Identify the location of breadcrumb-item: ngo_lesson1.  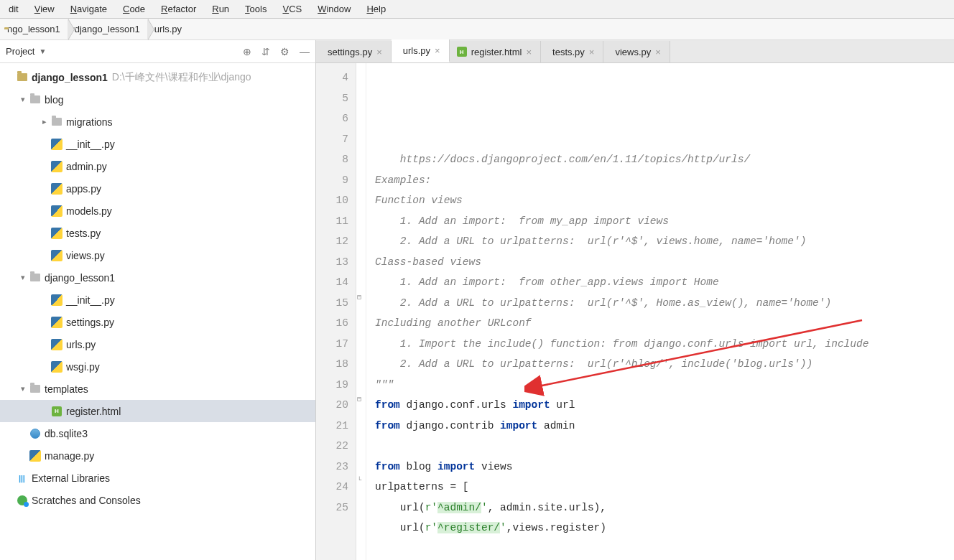
(34, 29).